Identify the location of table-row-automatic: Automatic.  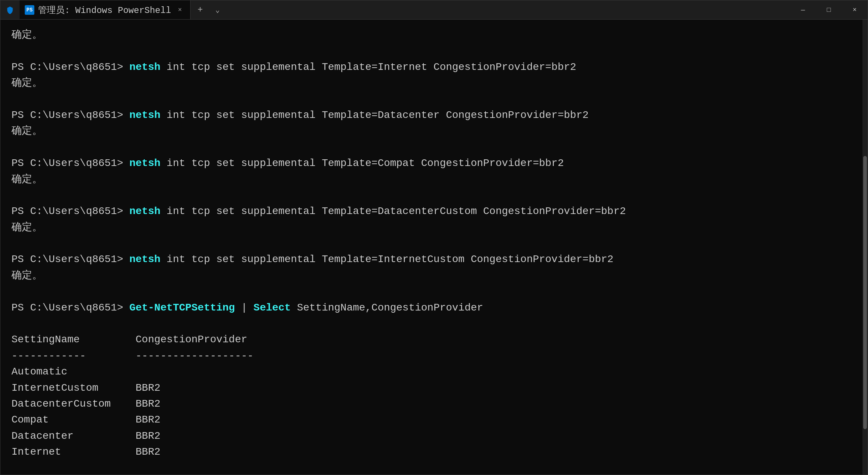
(434, 372).